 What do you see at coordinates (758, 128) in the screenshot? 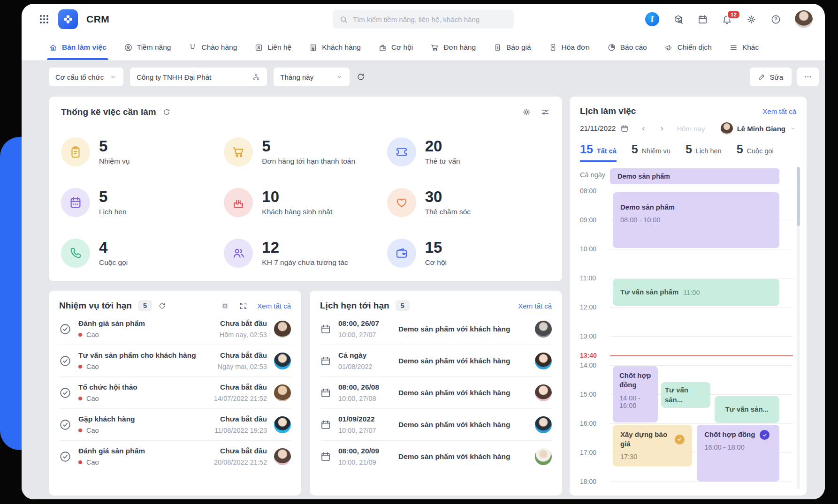
I see `calendar-user-selector: Lê Minh Giang` at bounding box center [758, 128].